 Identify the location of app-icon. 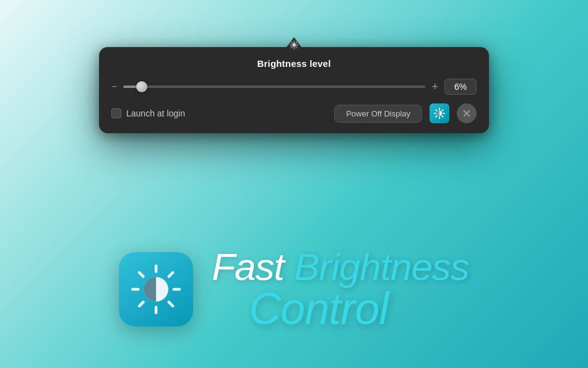
(156, 289).